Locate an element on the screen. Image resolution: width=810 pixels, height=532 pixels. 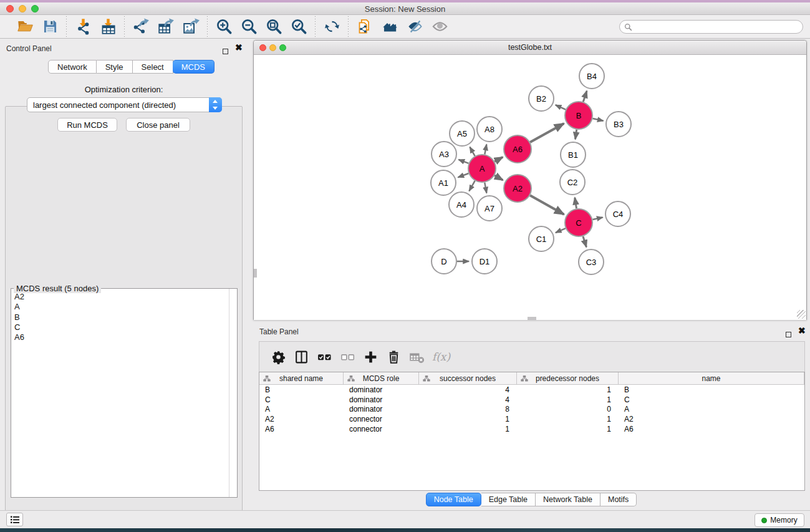
edge-B-B1 is located at coordinates (576, 135).